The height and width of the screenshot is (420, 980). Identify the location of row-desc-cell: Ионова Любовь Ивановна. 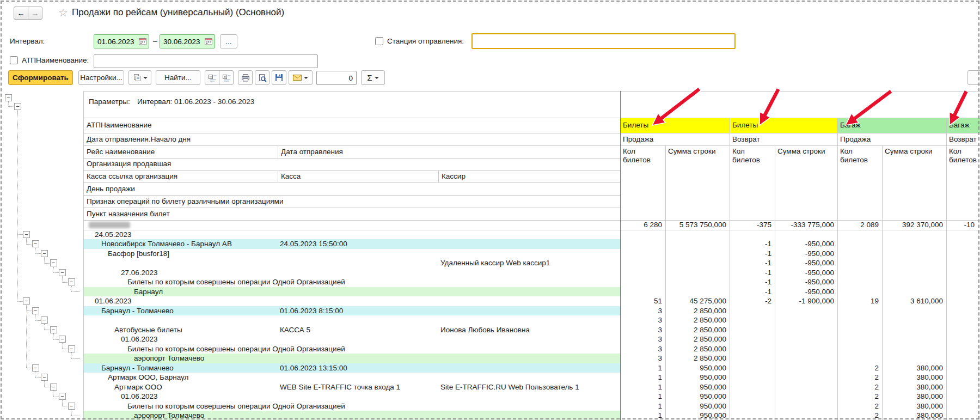
(485, 330).